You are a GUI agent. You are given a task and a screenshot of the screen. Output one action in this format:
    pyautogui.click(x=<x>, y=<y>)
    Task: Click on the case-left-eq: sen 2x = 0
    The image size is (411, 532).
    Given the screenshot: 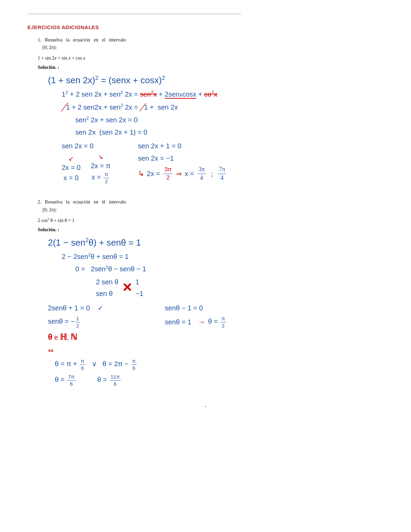 What is the action you would take?
    pyautogui.click(x=86, y=146)
    